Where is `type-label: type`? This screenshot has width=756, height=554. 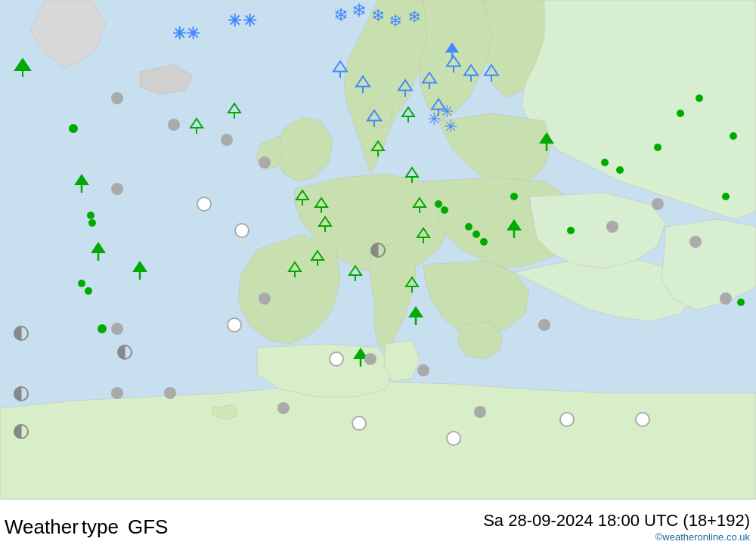 type-label: type is located at coordinates (100, 527).